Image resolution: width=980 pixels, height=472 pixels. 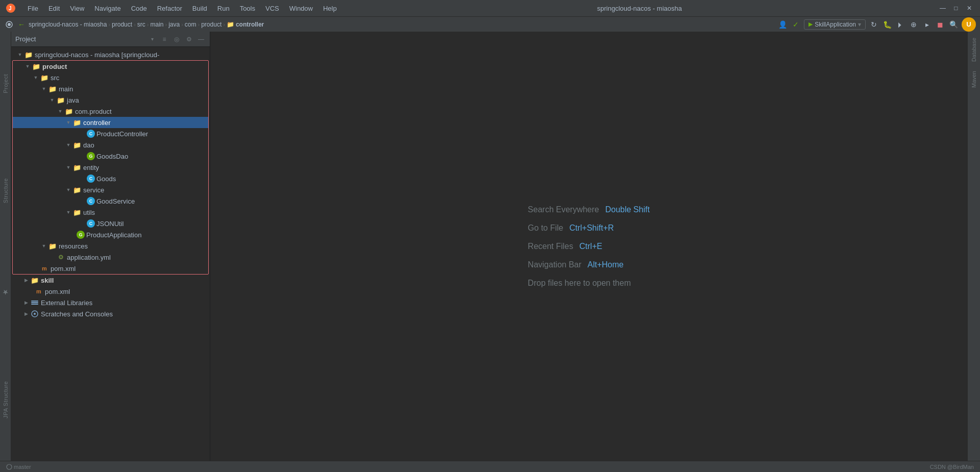 What do you see at coordinates (248, 8) in the screenshot?
I see `menu-tools: Tools` at bounding box center [248, 8].